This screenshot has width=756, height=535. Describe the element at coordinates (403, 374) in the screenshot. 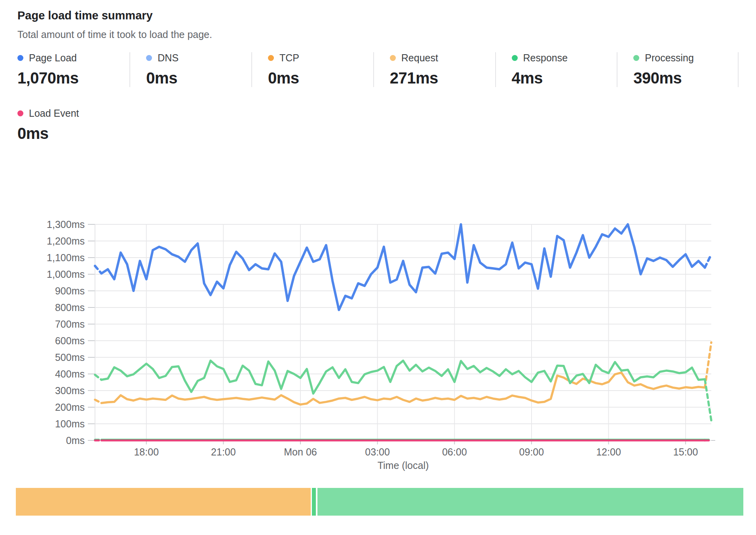

I see `series-request-line` at that location.